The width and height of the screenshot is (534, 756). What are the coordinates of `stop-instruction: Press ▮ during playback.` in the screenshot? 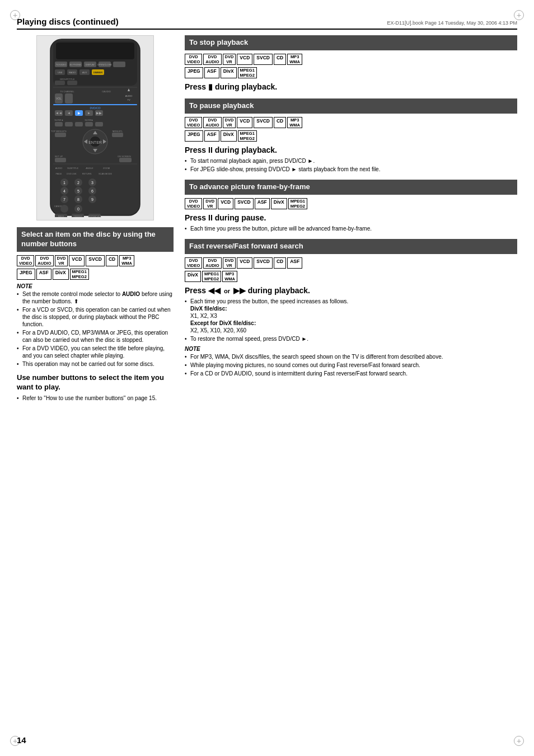 It's located at (351, 87).